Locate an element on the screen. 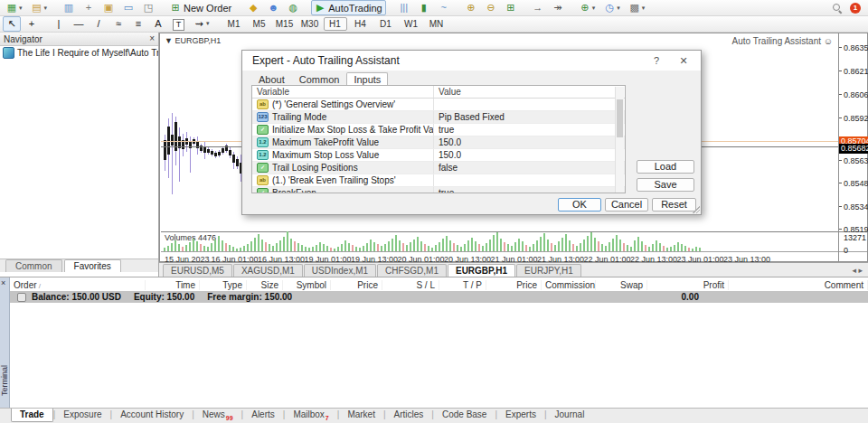  resize-grip is located at coordinates (696, 210).